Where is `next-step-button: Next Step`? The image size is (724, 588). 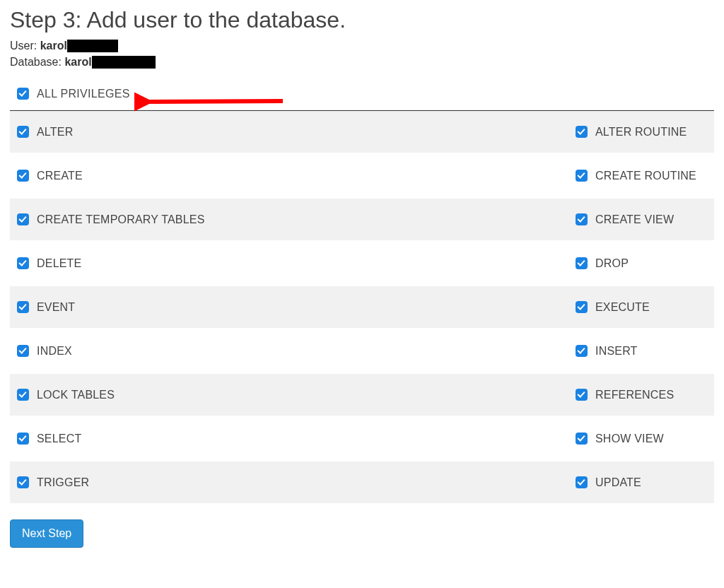 next-step-button: Next Step is located at coordinates (47, 534).